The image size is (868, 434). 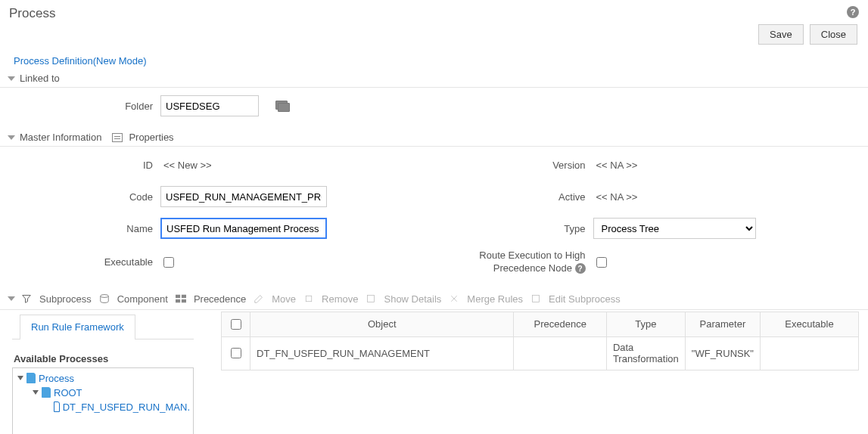 I want to click on grid-checkall, so click(x=236, y=324).